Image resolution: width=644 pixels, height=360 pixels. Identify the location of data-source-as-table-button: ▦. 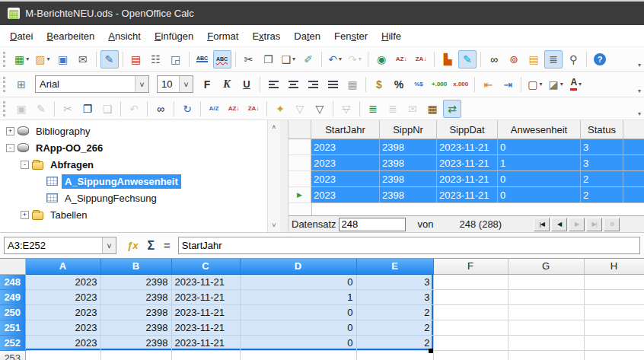
(432, 109).